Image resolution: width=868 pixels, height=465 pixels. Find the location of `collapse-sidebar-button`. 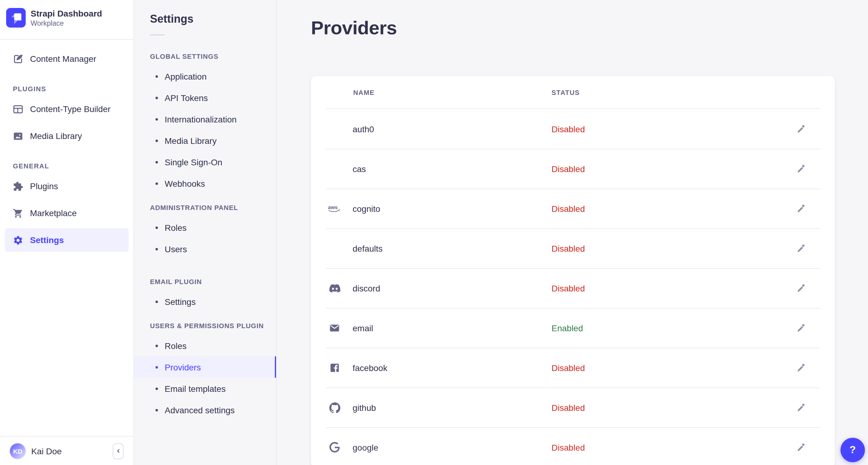

collapse-sidebar-button is located at coordinates (118, 451).